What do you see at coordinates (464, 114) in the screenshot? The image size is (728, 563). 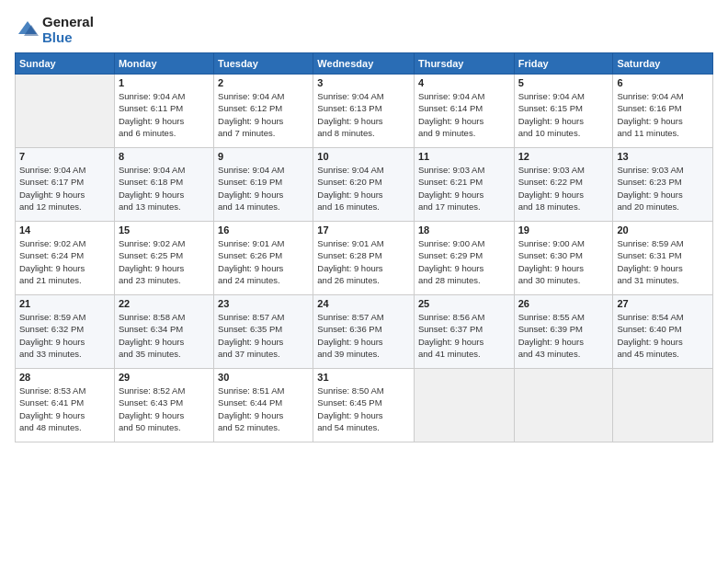 I see `day-info: Sunrise: 9:04 AM Sunset: 6:14 PM Dayligh…` at bounding box center [464, 114].